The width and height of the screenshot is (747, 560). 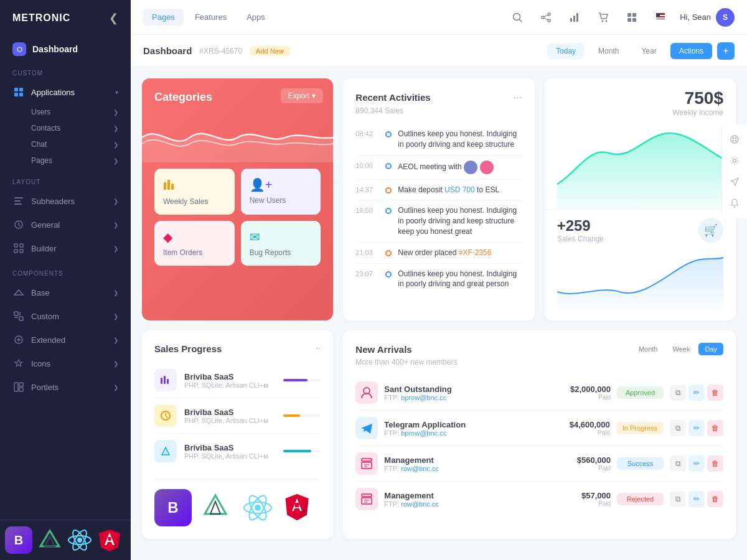 What do you see at coordinates (194, 192) in the screenshot?
I see `weekly-sales-card: Weekly Sales` at bounding box center [194, 192].